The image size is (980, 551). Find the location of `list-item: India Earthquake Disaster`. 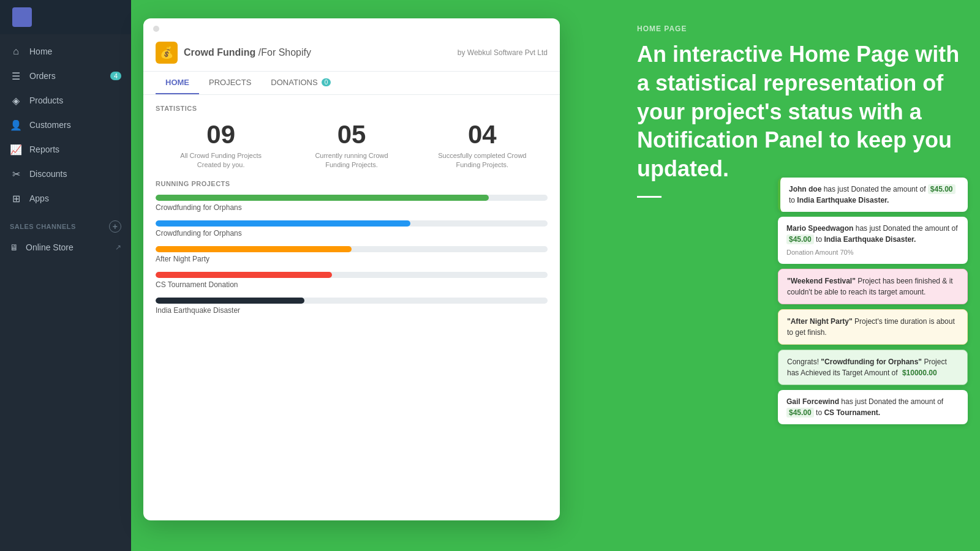

list-item: India Earthquake Disaster is located at coordinates (352, 306).